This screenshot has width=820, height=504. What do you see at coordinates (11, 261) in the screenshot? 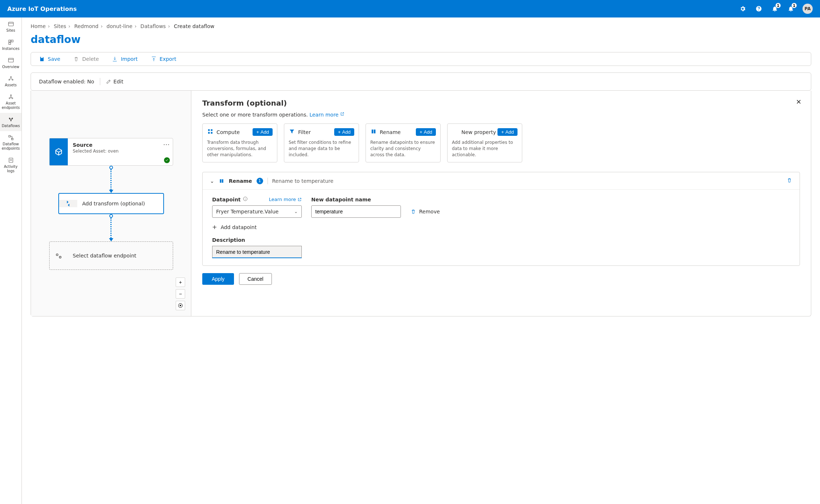
I see `sidebar: Sites Instances Overview Assets Asset en…` at bounding box center [11, 261].